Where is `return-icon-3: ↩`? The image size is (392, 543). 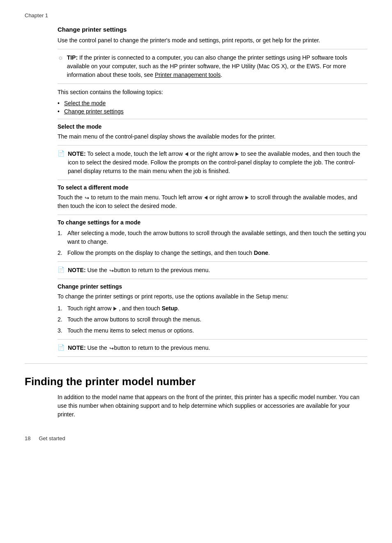 return-icon-3: ↩ is located at coordinates (112, 349).